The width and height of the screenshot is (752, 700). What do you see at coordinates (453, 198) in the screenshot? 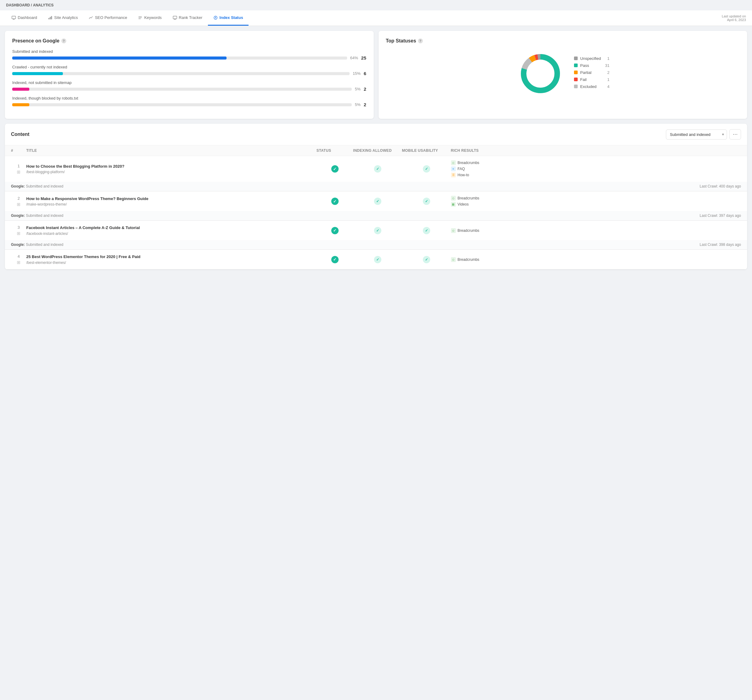
I see `breadcrumbs-icon-2: ◇` at bounding box center [453, 198].